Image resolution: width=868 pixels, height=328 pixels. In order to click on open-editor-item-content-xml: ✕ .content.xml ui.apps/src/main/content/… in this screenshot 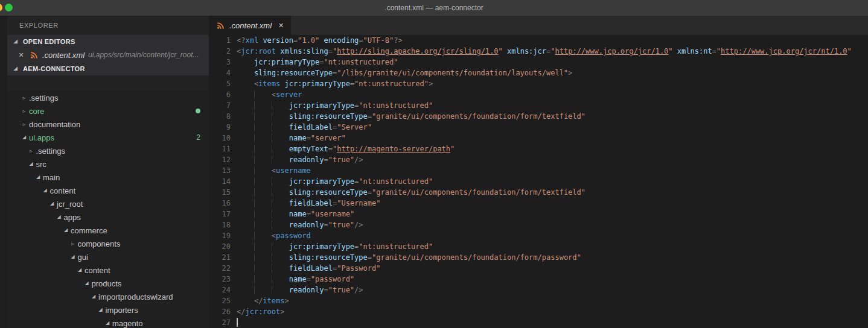, I will do `click(108, 55)`.